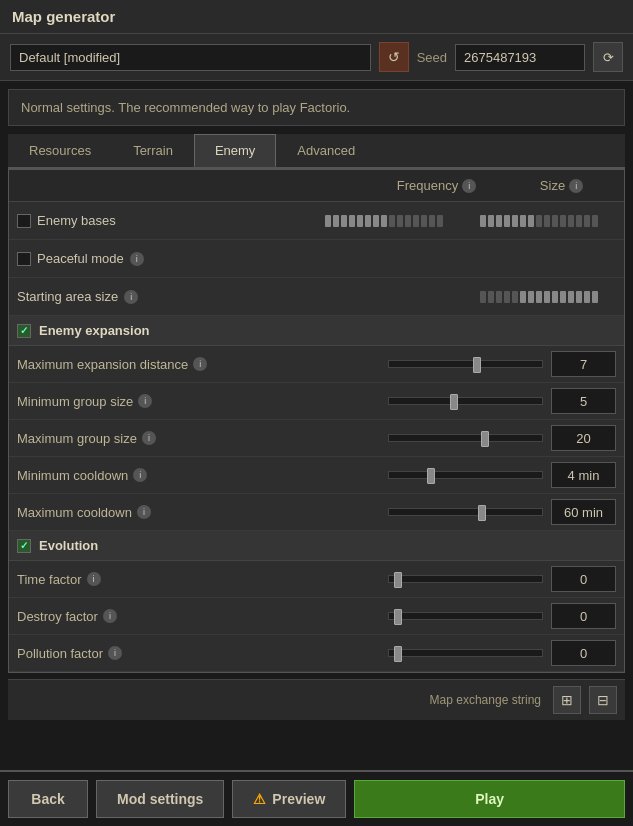  What do you see at coordinates (202, 654) in the screenshot?
I see `pollution-factor-label: Pollution factor i` at bounding box center [202, 654].